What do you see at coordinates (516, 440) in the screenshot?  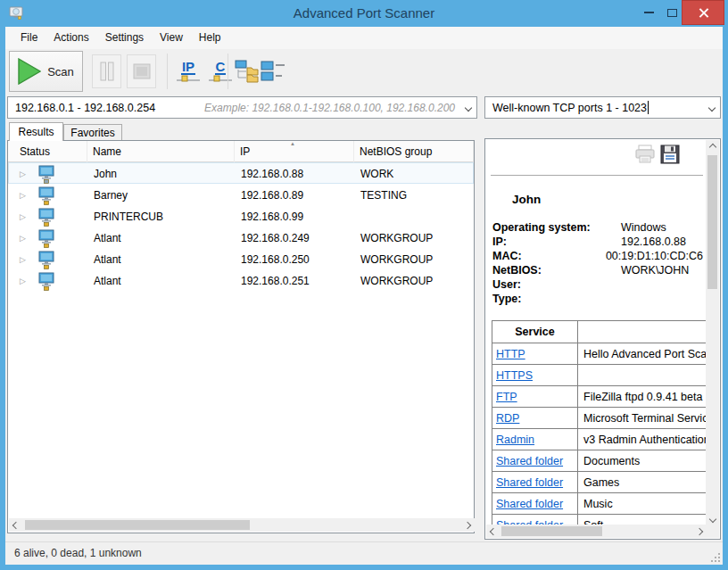 I see `service-link: Radmin` at bounding box center [516, 440].